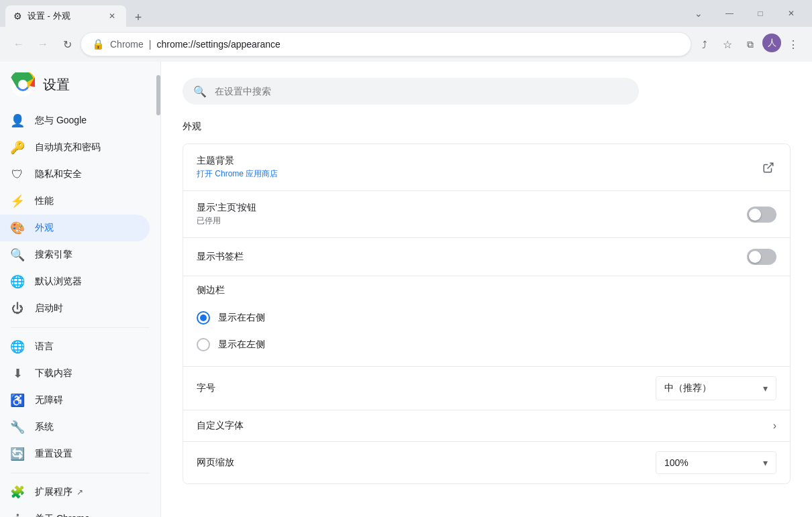 This screenshot has height=517, width=812. What do you see at coordinates (791, 13) in the screenshot?
I see `close-button: ✕` at bounding box center [791, 13].